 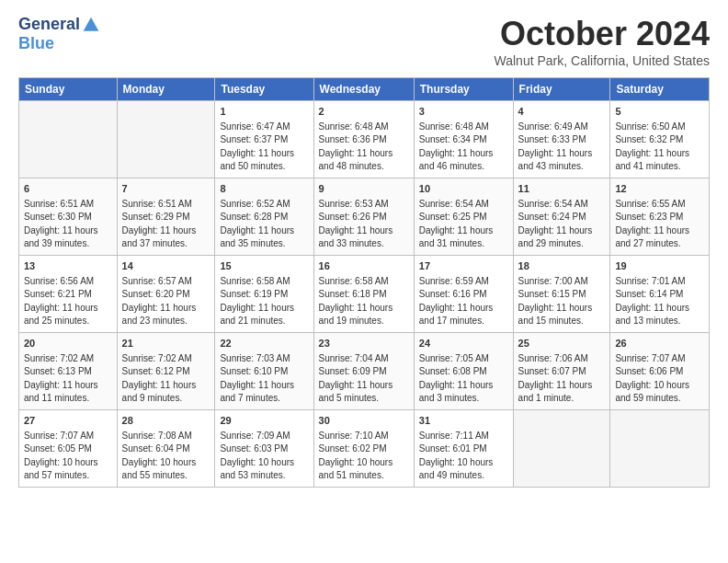 I want to click on day-info-line: Daylight: 10 hours and 51 minutes., so click(x=364, y=469).